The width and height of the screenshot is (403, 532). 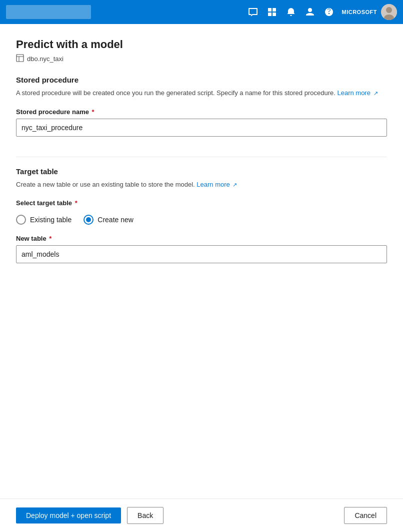 I want to click on nav-logo, so click(x=48, y=12).